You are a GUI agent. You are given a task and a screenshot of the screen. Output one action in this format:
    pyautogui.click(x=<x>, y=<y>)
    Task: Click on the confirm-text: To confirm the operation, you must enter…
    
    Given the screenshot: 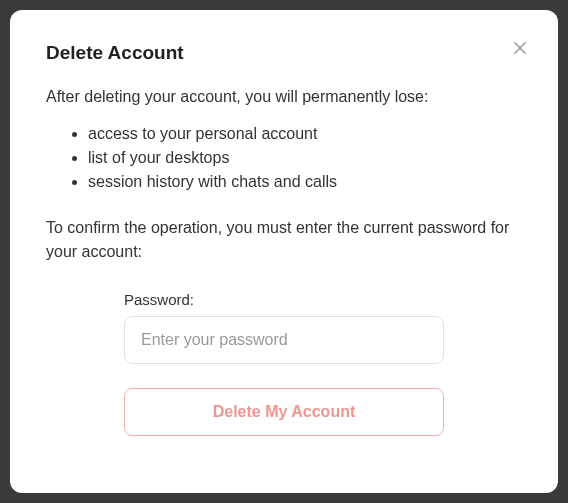 What is the action you would take?
    pyautogui.click(x=284, y=239)
    